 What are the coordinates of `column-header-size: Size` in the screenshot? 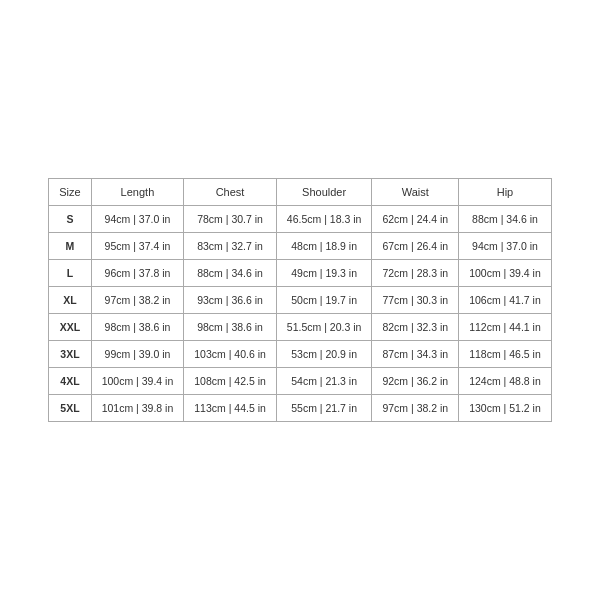 It's located at (70, 192).